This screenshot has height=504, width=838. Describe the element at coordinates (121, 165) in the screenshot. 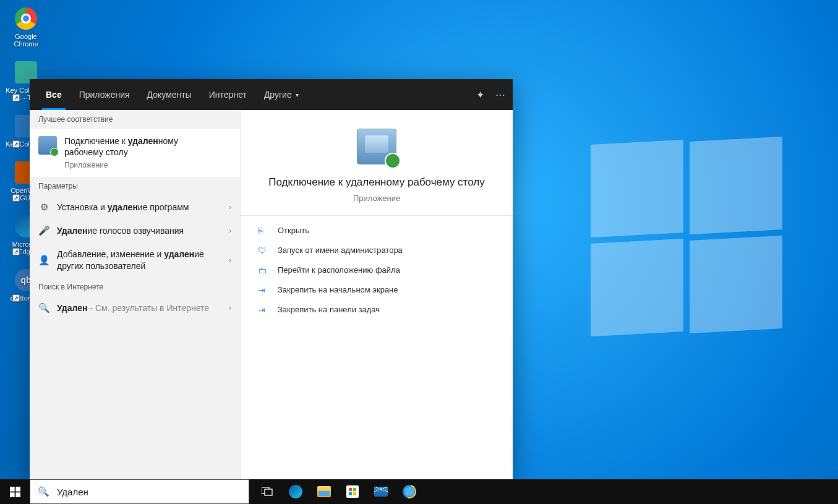

I see `best-match-subtitle: Приложение` at that location.